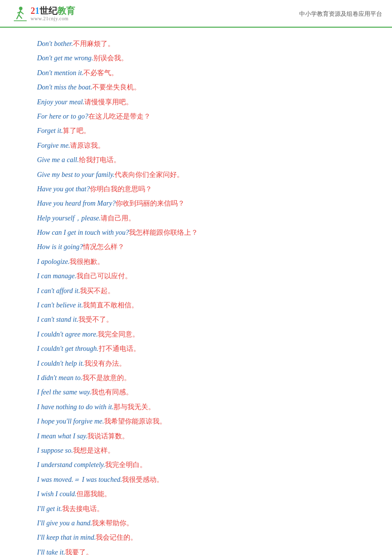  Describe the element at coordinates (109, 102) in the screenshot. I see `phrase-chinese: 请慢慢享用吧。` at that location.